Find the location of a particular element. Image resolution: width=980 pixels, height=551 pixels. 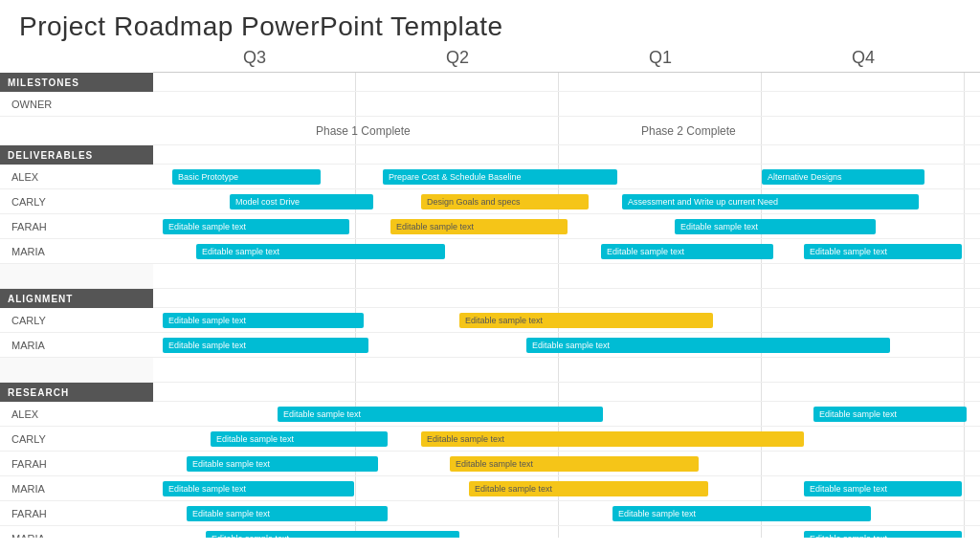

sidebar-farah-1: FARAH is located at coordinates (77, 227).